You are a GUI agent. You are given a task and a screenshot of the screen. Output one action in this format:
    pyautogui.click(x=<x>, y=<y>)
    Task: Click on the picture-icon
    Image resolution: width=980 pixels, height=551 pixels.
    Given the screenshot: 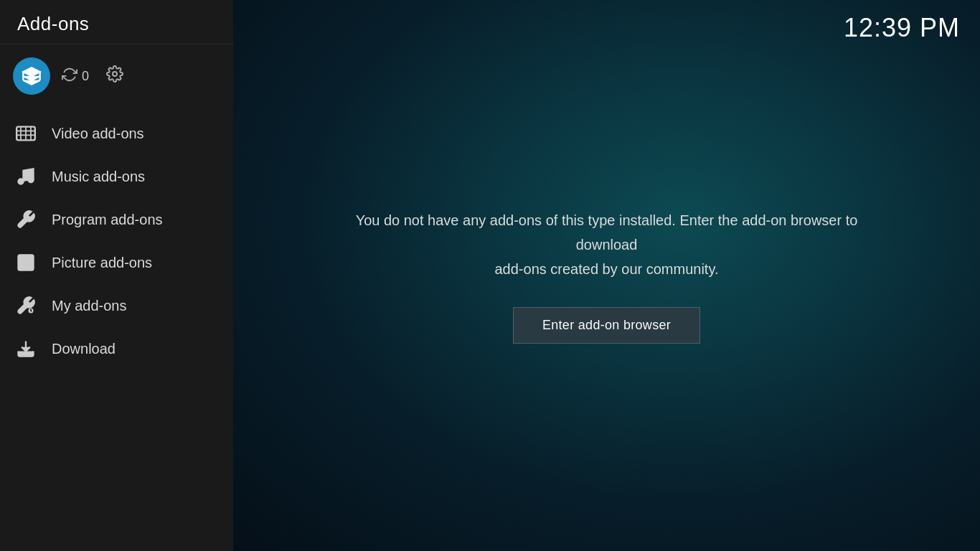 What is the action you would take?
    pyautogui.click(x=26, y=263)
    